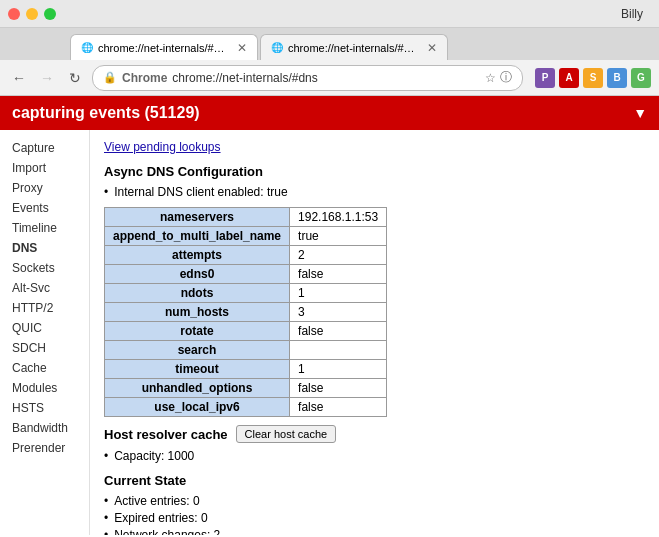  I want to click on bookmark-icon: ☆, so click(490, 78).